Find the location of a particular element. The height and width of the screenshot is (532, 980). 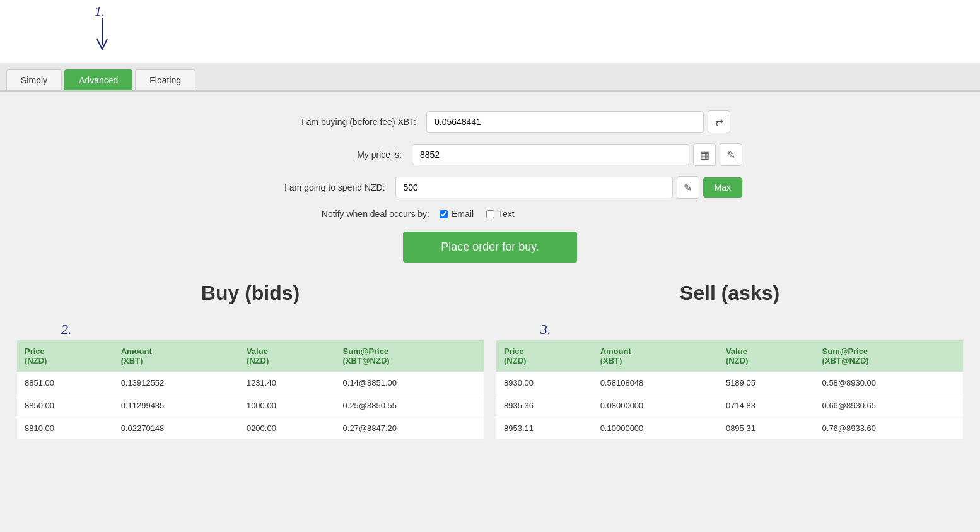

buy-bids-panel: Buy (bids) 2. Price(NZD) Amount(XBT) Val… is located at coordinates (250, 361).